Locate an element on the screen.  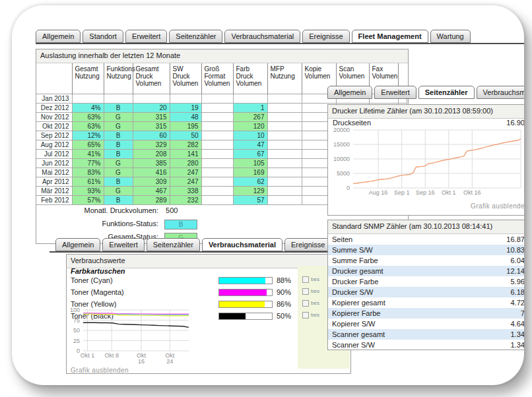
toner-percent: 90% is located at coordinates (284, 292).